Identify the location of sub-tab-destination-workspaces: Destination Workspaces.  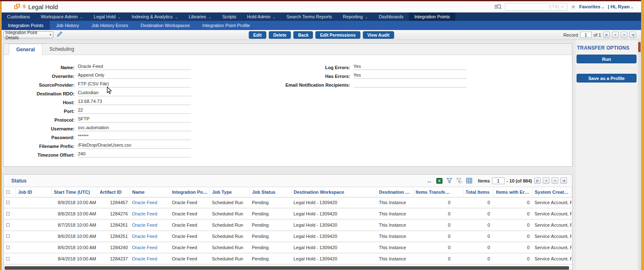
(165, 25).